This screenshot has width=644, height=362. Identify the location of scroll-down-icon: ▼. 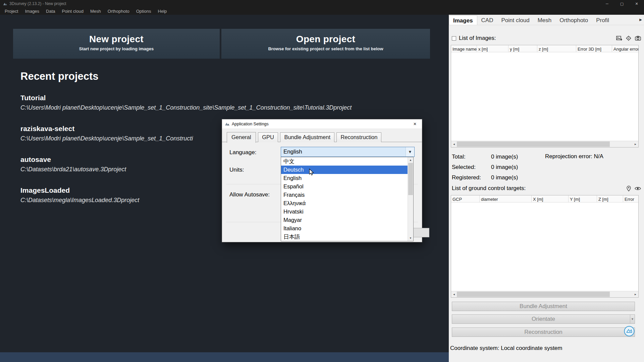
(411, 238).